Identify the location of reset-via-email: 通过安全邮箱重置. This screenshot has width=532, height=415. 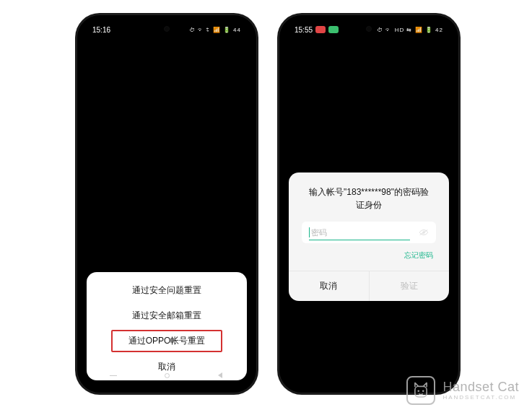
(167, 316).